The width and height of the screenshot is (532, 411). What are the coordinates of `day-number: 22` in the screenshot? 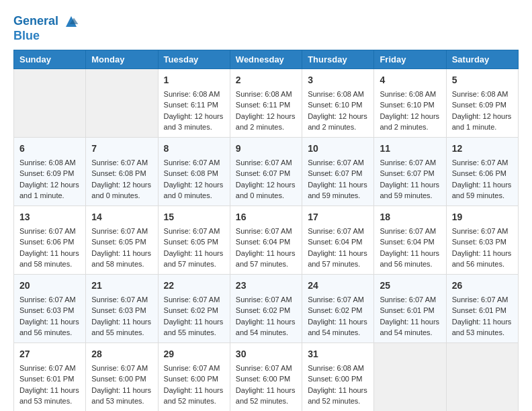 It's located at (194, 286).